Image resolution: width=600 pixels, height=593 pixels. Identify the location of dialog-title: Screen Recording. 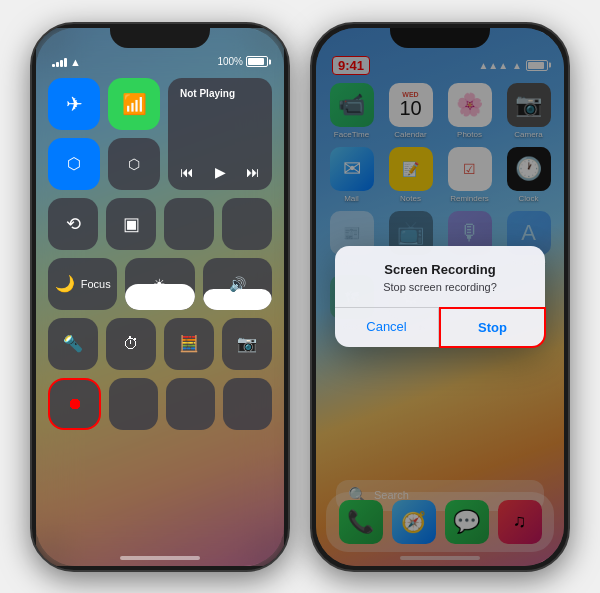
(440, 270).